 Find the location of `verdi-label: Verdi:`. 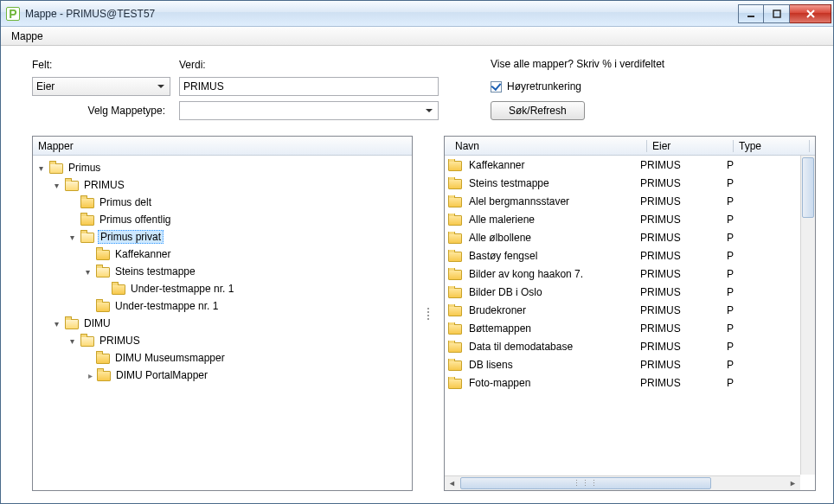

verdi-label: Verdi: is located at coordinates (309, 65).